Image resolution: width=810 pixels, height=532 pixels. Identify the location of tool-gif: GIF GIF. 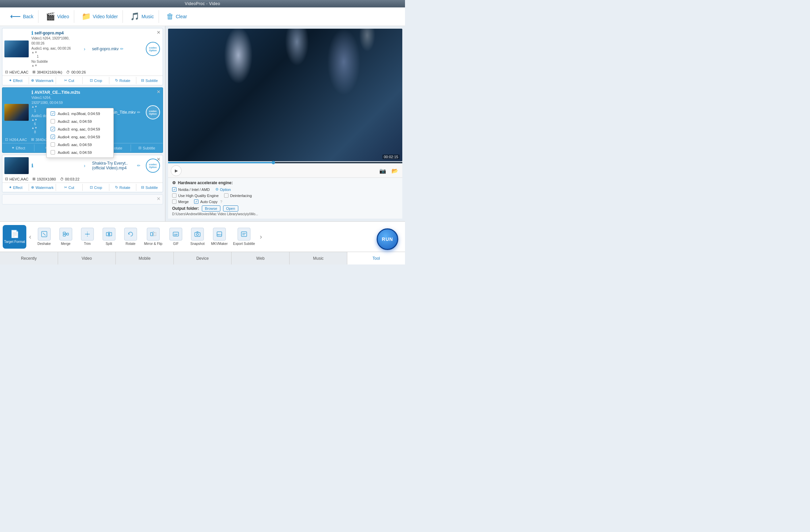
(176, 237).